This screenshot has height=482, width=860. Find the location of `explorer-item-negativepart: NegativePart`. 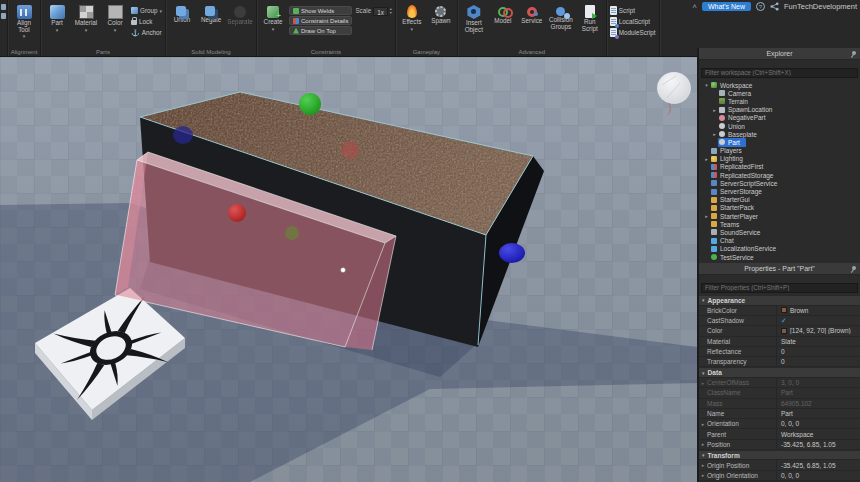

explorer-item-negativepart: NegativePart is located at coordinates (780, 118).